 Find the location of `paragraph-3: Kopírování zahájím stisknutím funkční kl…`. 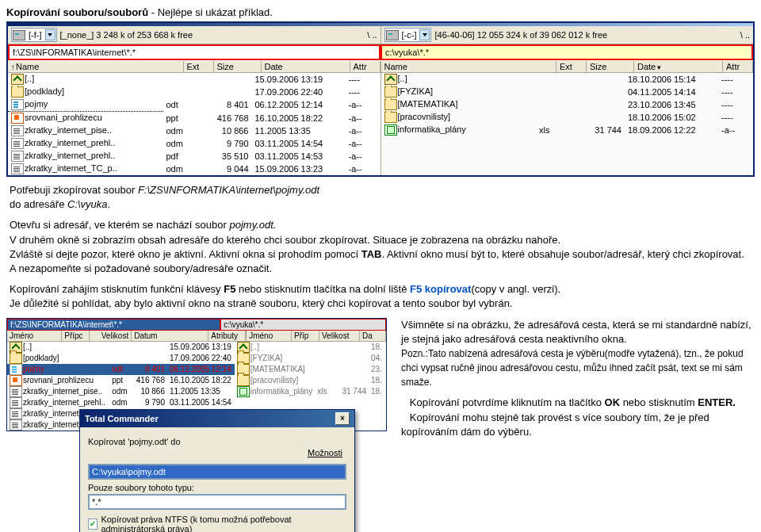

paragraph-3: Kopírování zahájím stisknutím funkční kl… is located at coordinates (380, 297).